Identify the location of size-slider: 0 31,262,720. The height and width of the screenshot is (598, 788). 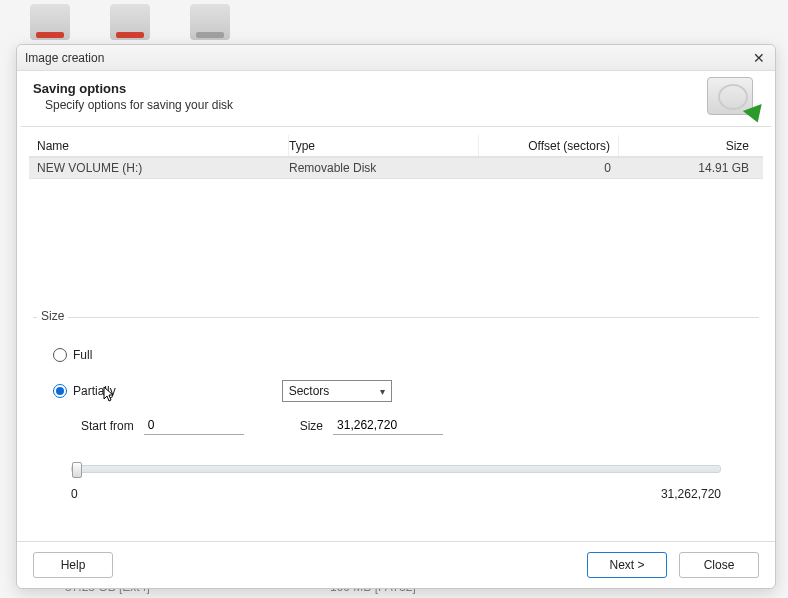
(396, 483).